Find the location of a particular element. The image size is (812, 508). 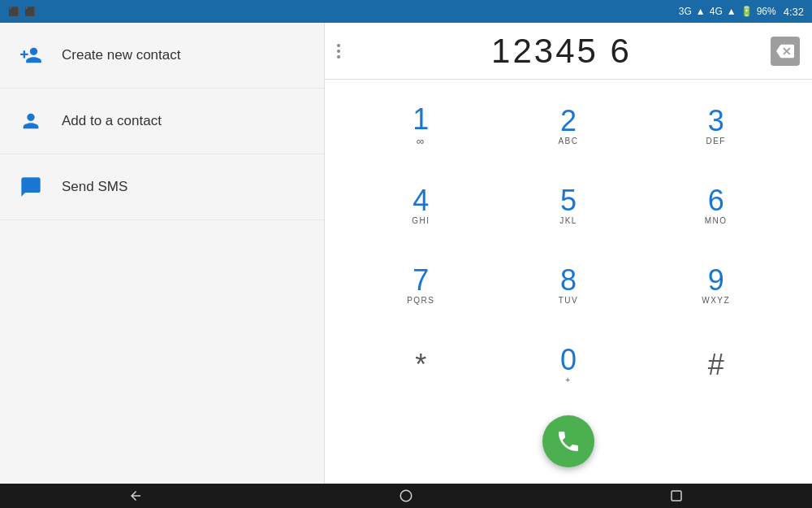

status-bar: ⬛ ⬛ 3G ▲ 4G ▲ 🔋 96% 4:32 is located at coordinates (406, 11).